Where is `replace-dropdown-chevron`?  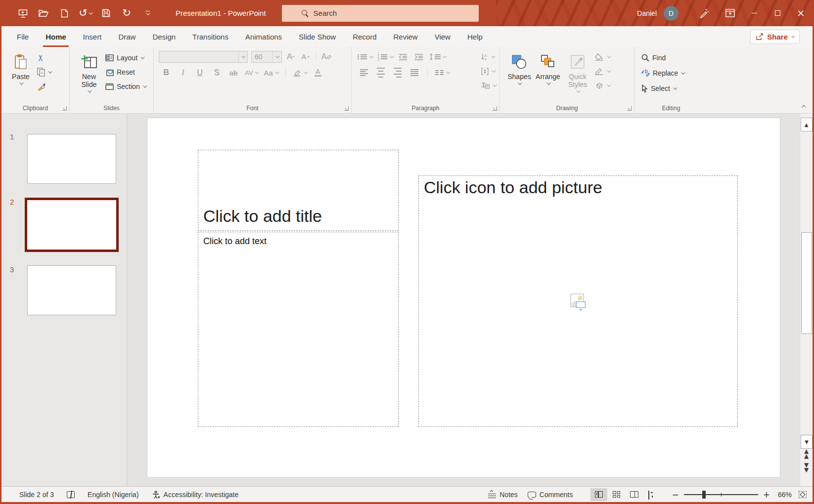
replace-dropdown-chevron is located at coordinates (683, 72).